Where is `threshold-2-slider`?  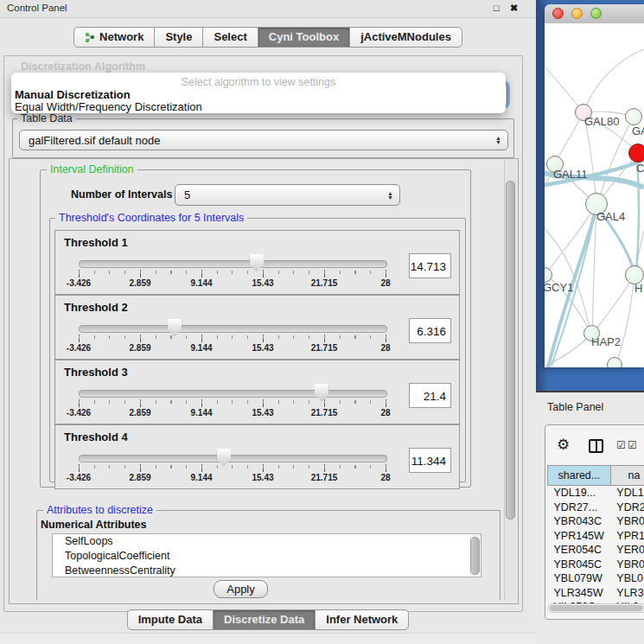
threshold-2-slider is located at coordinates (233, 328).